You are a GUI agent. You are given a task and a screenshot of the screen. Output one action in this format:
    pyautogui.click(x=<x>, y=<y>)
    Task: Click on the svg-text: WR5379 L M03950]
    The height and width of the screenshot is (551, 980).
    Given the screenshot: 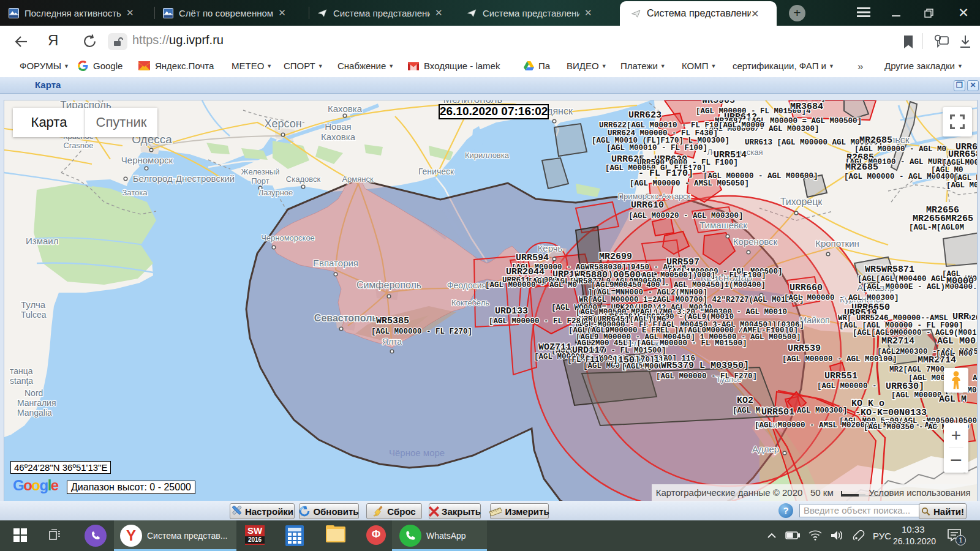 What is the action you would take?
    pyautogui.click(x=705, y=366)
    